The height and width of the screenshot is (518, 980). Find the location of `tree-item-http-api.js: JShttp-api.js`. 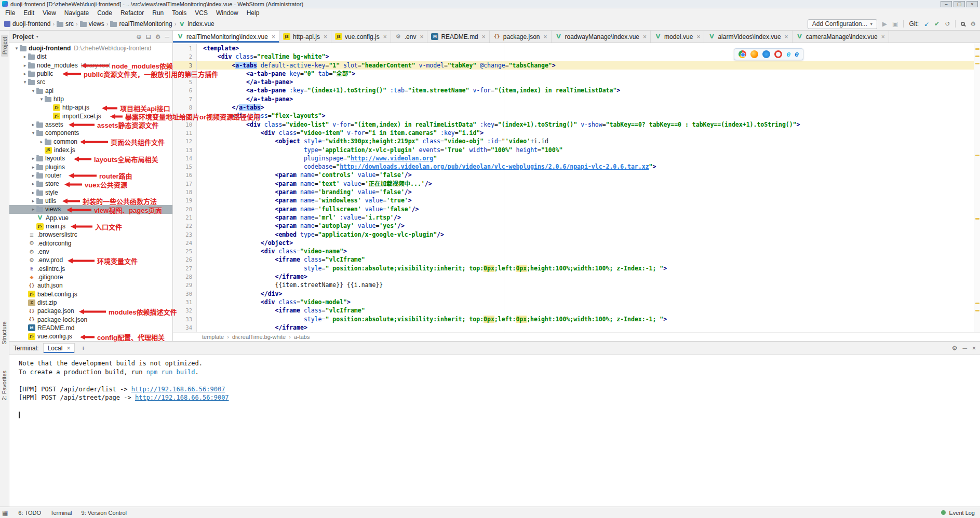

tree-item-http-api.js: JShttp-api.js is located at coordinates (91, 107).